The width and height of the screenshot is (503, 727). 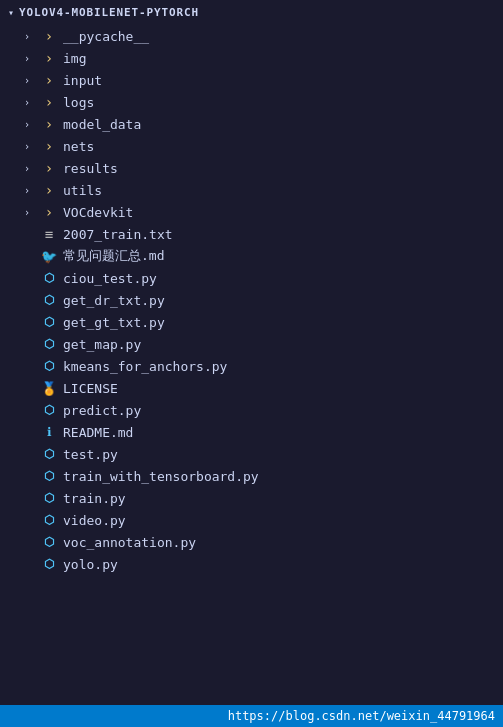 What do you see at coordinates (12, 12) in the screenshot?
I see `header-chevron: ▾` at bounding box center [12, 12].